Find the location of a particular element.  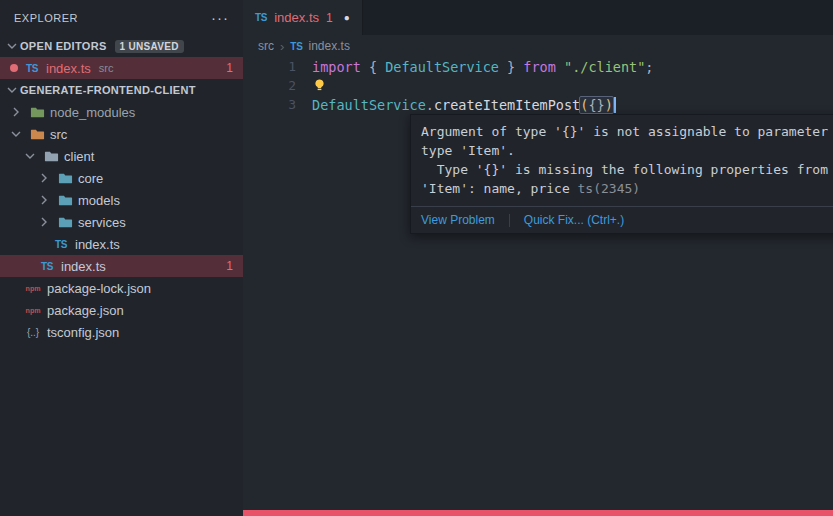

file-tree: node_modulessrcclientcoremodelsservicesT… is located at coordinates (122, 222).